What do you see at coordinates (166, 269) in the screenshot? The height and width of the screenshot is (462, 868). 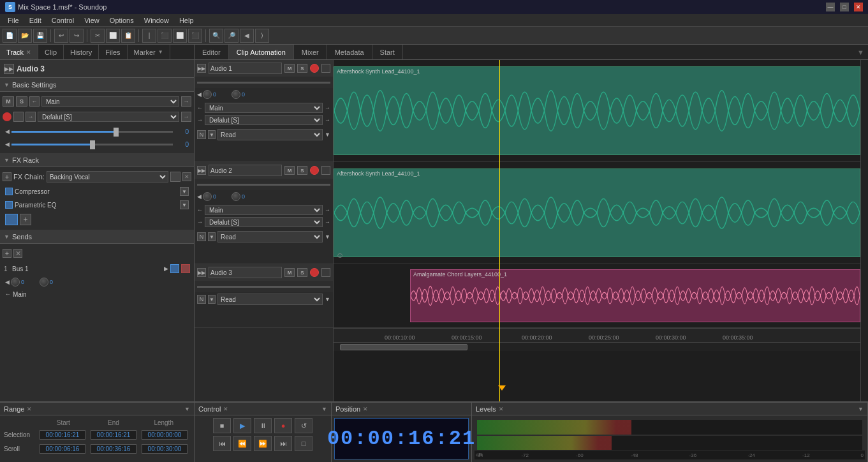 I see `sends-play-button: ▶` at bounding box center [166, 269].